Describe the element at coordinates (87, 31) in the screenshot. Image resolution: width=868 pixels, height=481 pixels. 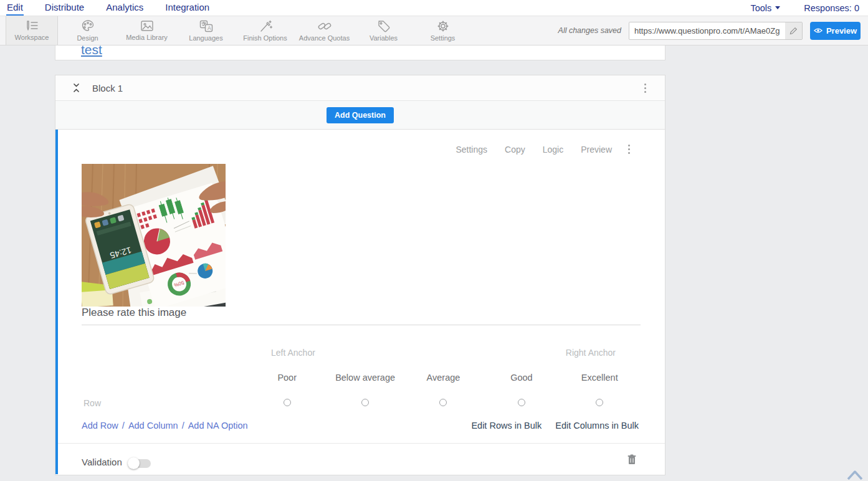
I see `toolbar-item-design: Design` at that location.